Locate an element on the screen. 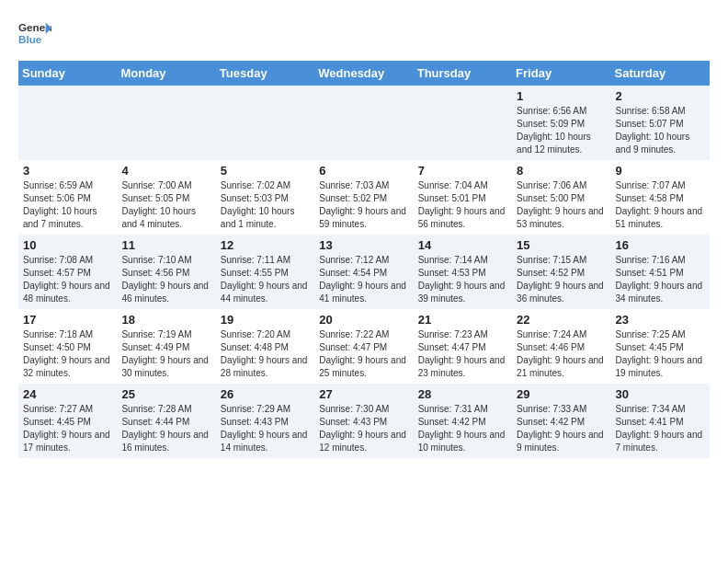  day-info: Sunrise: 7:20 AM Sunset: 4:48 PM Dayligh… is located at coordinates (265, 354).